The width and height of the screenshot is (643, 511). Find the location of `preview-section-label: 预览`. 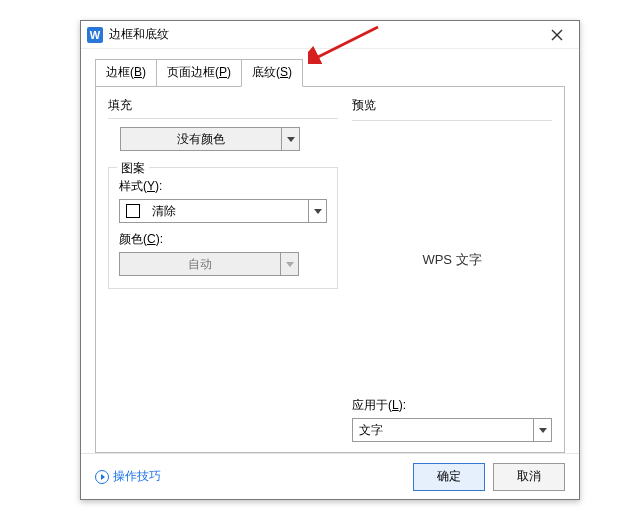

preview-section-label: 预览 is located at coordinates (452, 106).